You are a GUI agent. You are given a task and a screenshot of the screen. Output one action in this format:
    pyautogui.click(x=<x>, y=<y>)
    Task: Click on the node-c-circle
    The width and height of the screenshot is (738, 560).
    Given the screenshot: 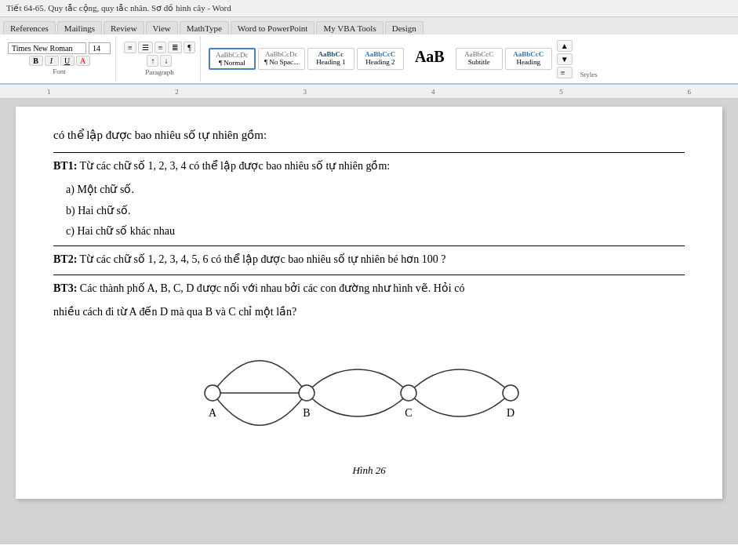 What is the action you would take?
    pyautogui.click(x=409, y=393)
    